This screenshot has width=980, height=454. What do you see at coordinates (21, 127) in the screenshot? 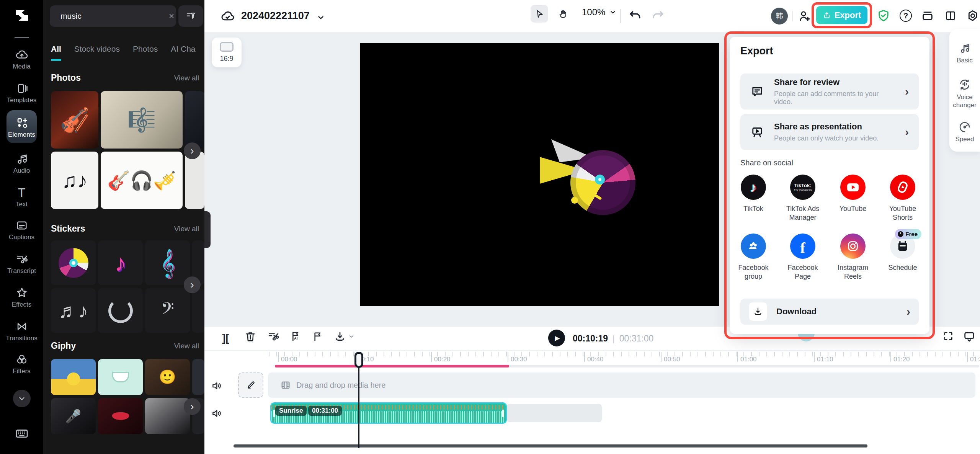
I see `sidebar-item-elements: Elements` at bounding box center [21, 127].